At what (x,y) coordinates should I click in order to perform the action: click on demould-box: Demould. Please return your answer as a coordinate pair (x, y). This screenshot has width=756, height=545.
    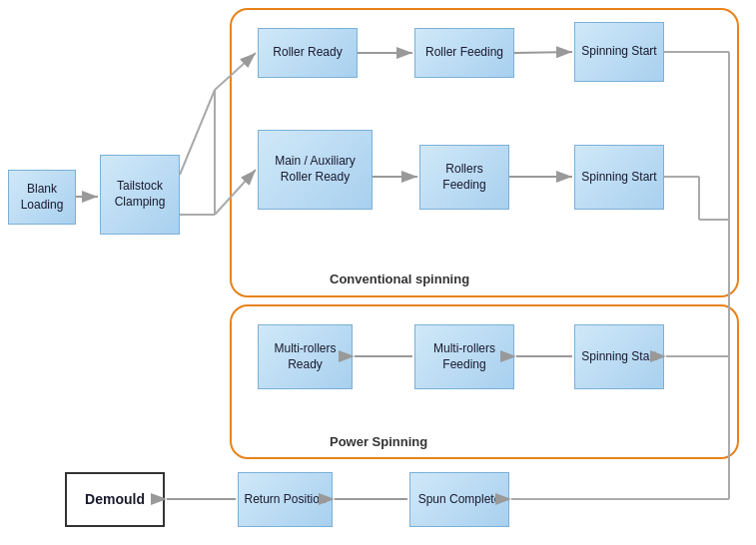
    Looking at the image, I should click on (115, 499).